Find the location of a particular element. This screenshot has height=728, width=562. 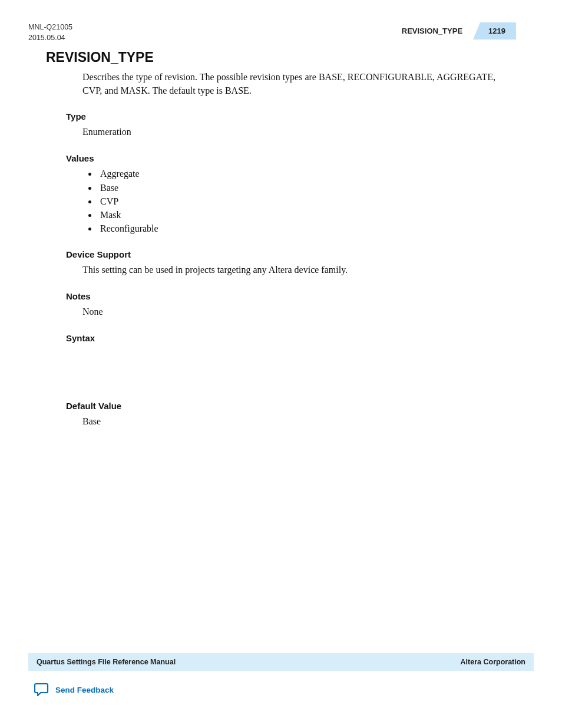

list-item: CVP is located at coordinates (300, 202).